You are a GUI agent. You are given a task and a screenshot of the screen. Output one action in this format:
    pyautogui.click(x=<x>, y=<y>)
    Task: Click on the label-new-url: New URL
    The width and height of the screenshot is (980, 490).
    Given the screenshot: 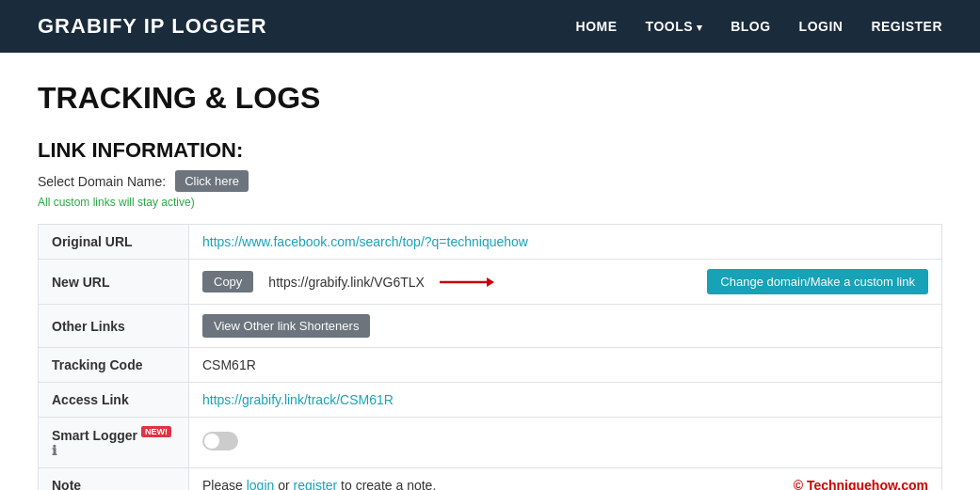 What is the action you would take?
    pyautogui.click(x=114, y=282)
    